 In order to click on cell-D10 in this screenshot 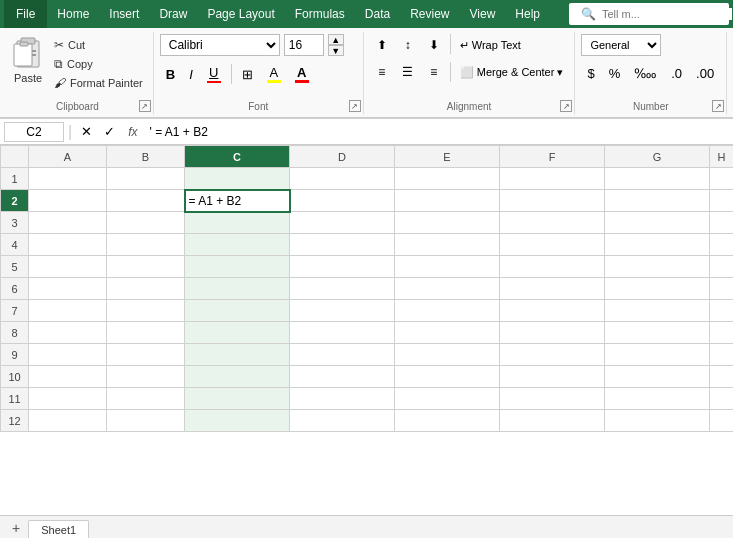, I will do `click(342, 377)`.